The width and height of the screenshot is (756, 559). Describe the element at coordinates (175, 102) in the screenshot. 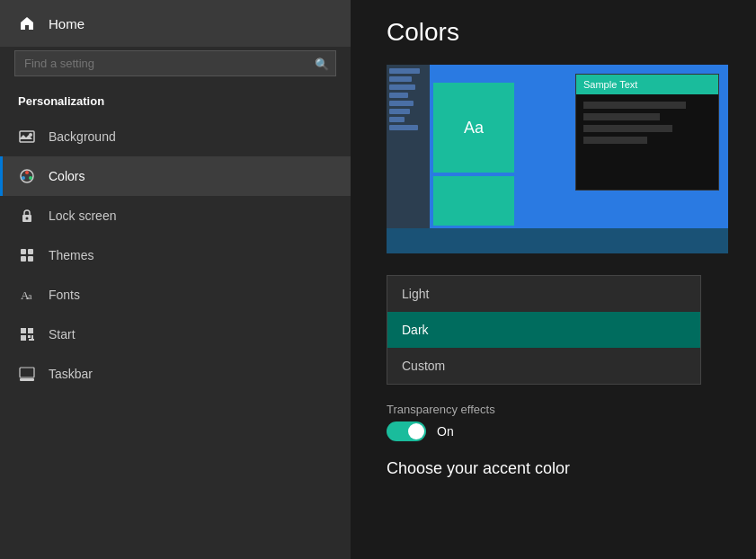

I see `sidebar-section-title: Personalization` at that location.